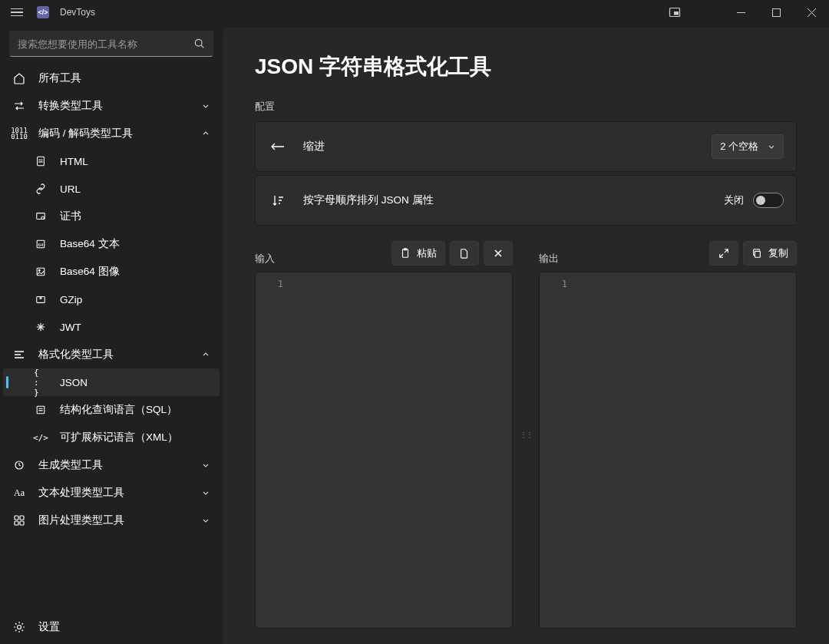 The width and height of the screenshot is (829, 644). What do you see at coordinates (526, 434) in the screenshot?
I see `splitter-handle: ⋮⋮` at bounding box center [526, 434].